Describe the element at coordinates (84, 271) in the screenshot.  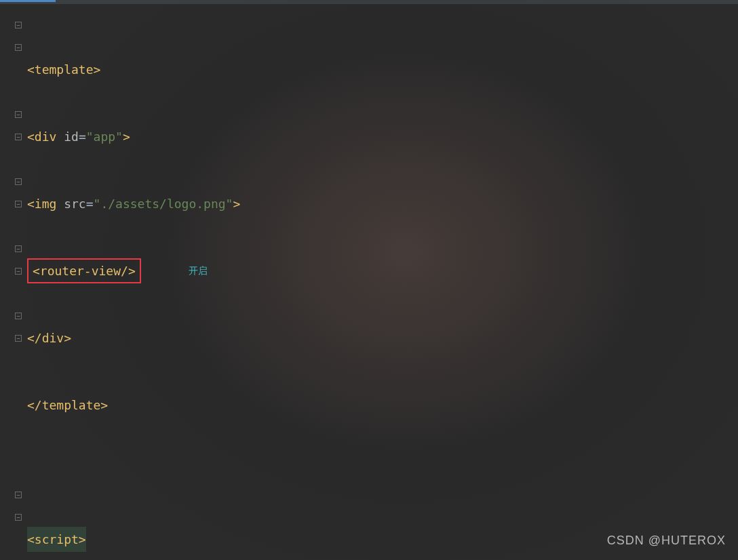
I see `highlight-box: <router-view/>` at that location.